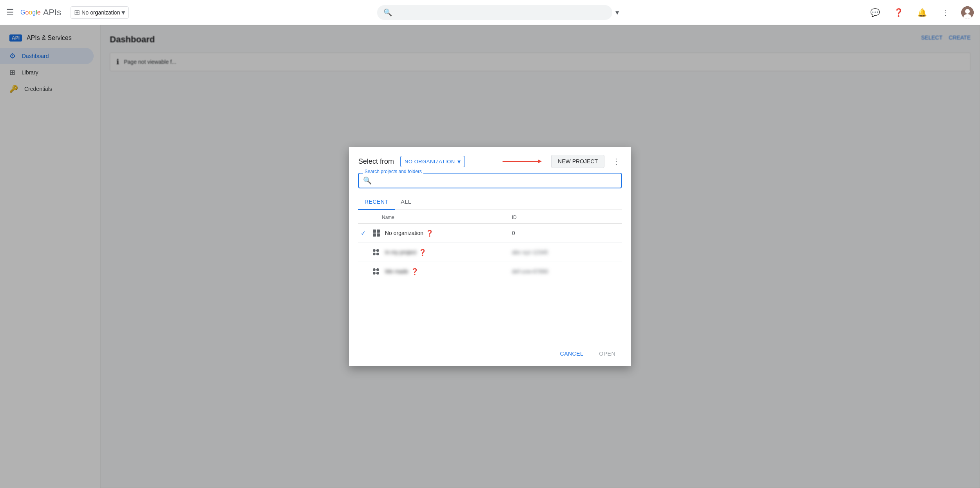 This screenshot has height=488, width=980. Describe the element at coordinates (31, 13) in the screenshot. I see `google-logo-text: Google` at that location.